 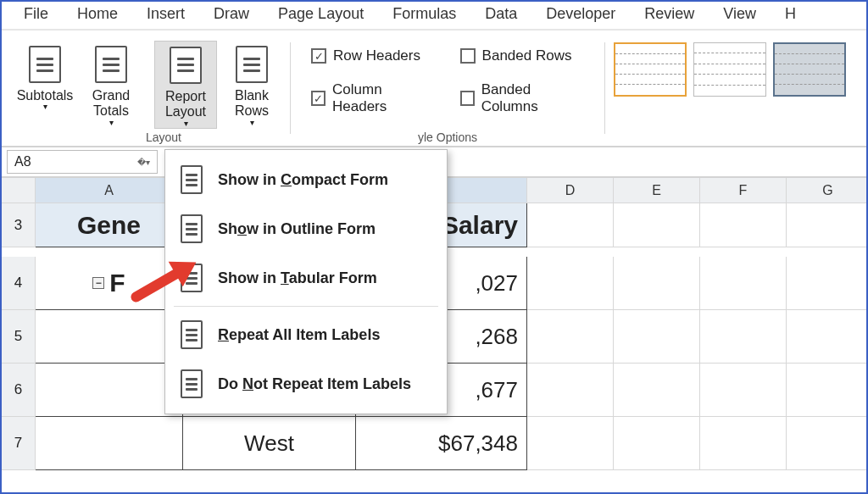 I want to click on tab-developer: Developer, so click(x=581, y=16).